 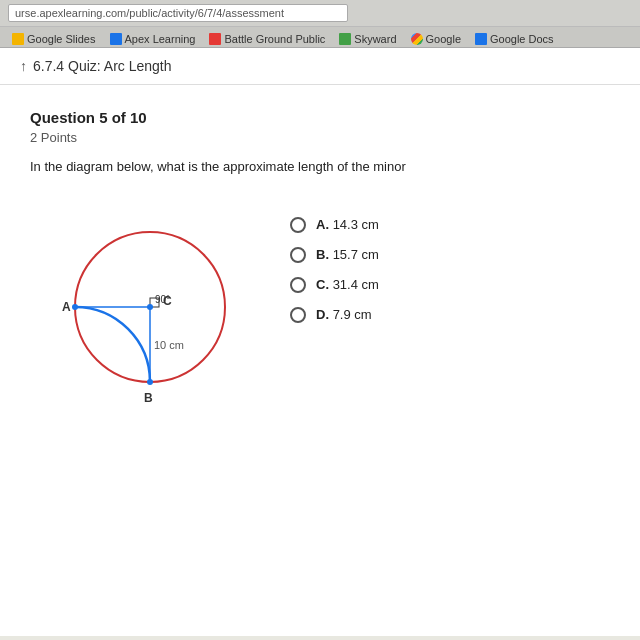 I want to click on point-a-label: A, so click(x=66, y=307).